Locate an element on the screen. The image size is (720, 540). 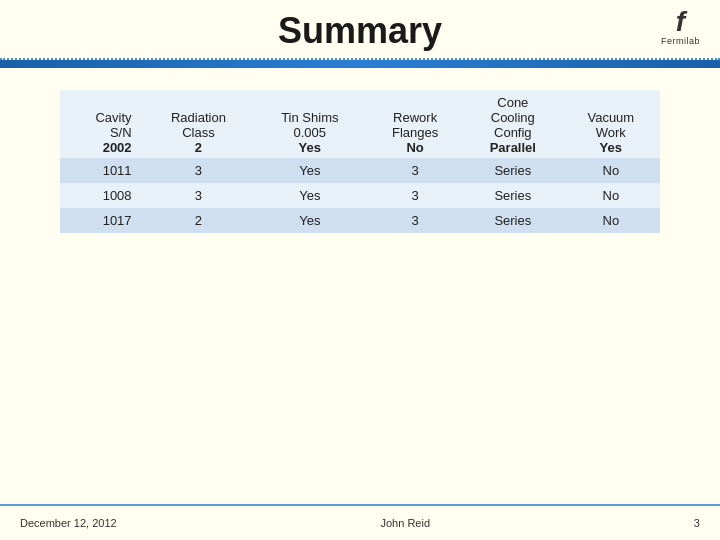
footer-date: December 12, 2012 is located at coordinates (68, 523).